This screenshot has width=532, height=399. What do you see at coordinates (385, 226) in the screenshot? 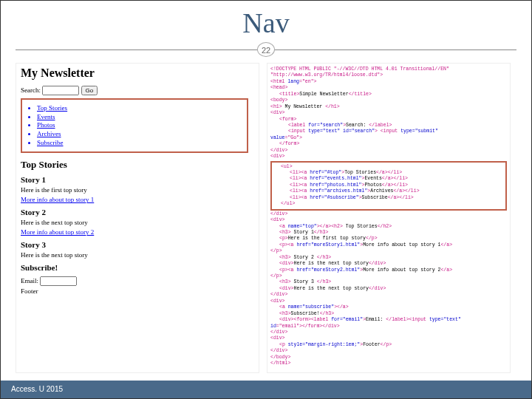
I see `code-tok: </h2>` at bounding box center [385, 226].